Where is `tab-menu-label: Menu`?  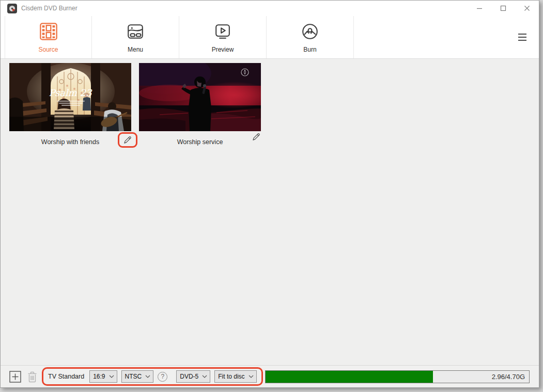 tab-menu-label: Menu is located at coordinates (135, 50).